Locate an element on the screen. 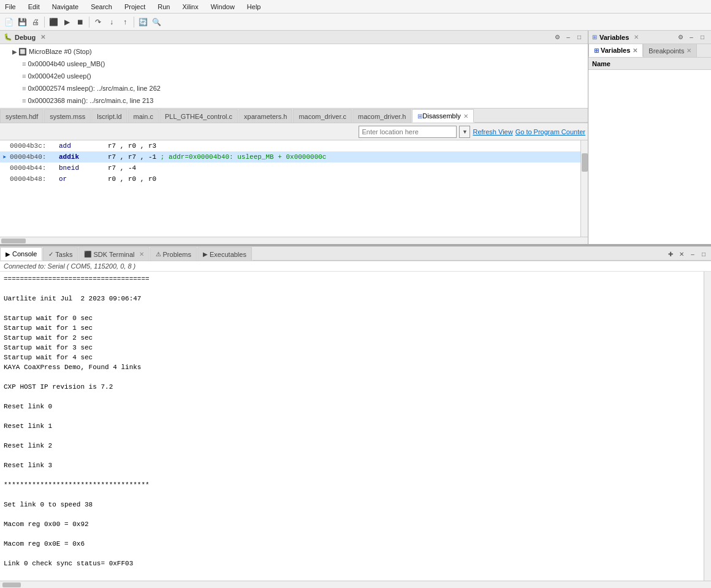 This screenshot has width=711, height=588. variables-minimize-btn: – is located at coordinates (691, 37).